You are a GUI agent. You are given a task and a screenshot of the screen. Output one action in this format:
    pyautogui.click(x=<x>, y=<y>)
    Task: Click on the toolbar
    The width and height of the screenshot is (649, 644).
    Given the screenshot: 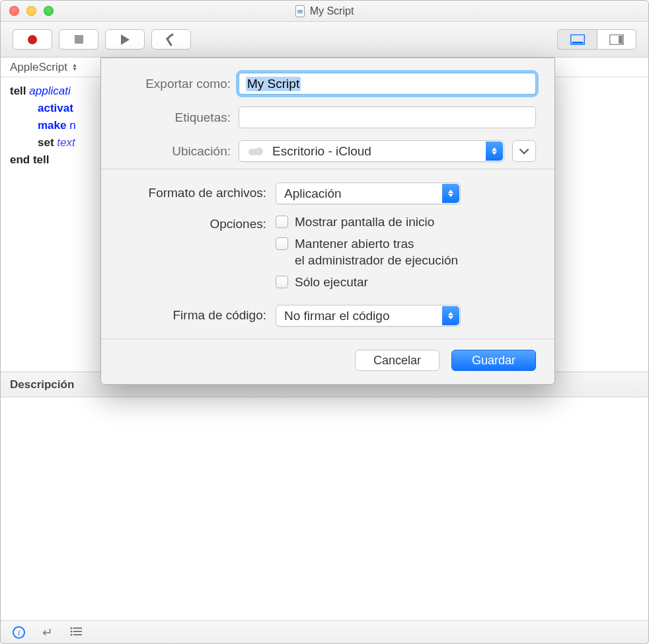 What is the action you would take?
    pyautogui.click(x=324, y=40)
    